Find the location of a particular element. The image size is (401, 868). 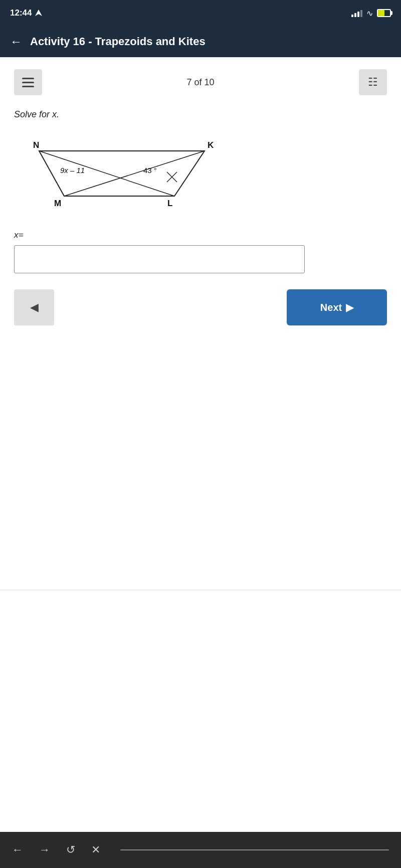

bottom-browser-bar: ← → ↺ ✕ is located at coordinates (200, 850).